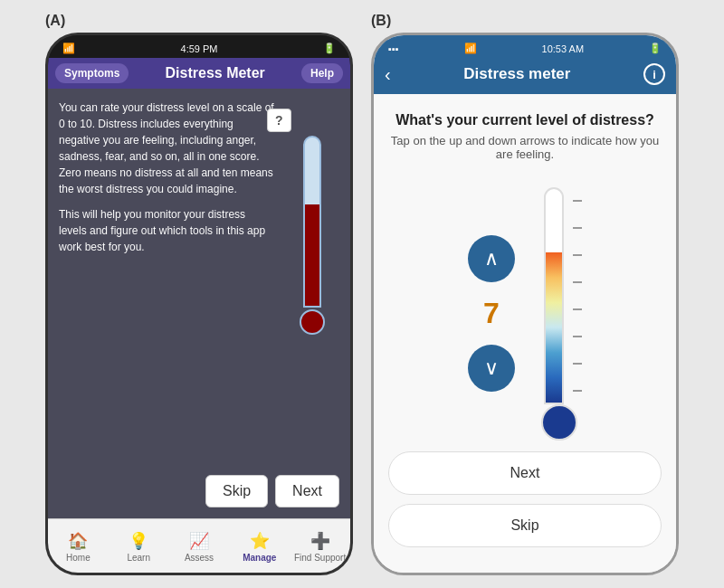  What do you see at coordinates (199, 541) in the screenshot?
I see `assess-icon: 📈` at bounding box center [199, 541].